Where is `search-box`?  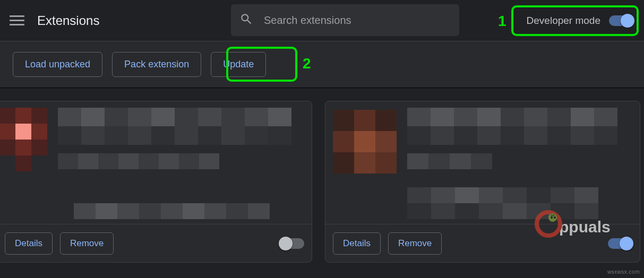
search-box is located at coordinates (345, 20).